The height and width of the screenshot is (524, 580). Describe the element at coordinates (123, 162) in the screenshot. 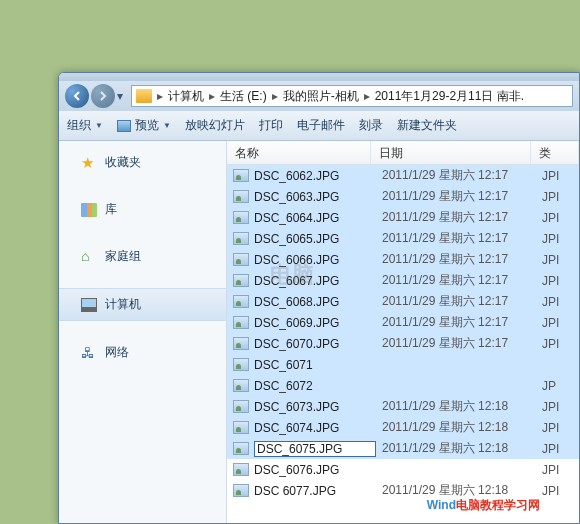

I see `sidebar-item-label: 收藏夹` at that location.